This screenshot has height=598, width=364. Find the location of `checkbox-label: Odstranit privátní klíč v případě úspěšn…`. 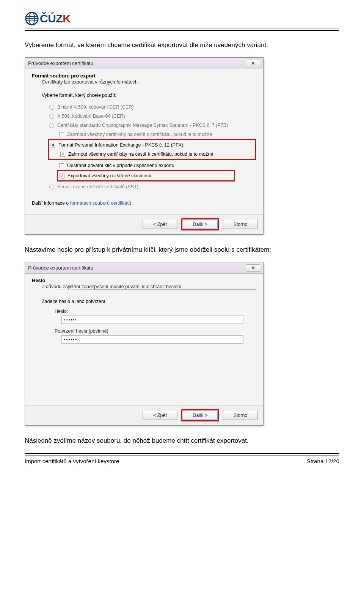

checkbox-label: Odstranit privátní klíč v případě úspěšn… is located at coordinates (121, 166).